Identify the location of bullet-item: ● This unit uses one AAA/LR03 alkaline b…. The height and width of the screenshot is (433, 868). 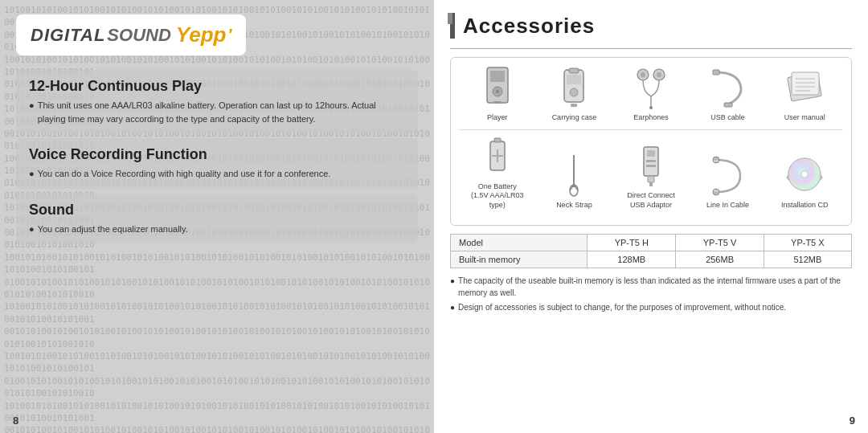
(217, 112).